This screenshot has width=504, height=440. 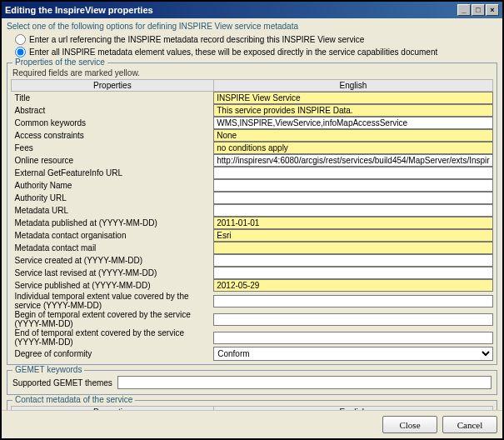 What do you see at coordinates (353, 338) in the screenshot?
I see `endtemp-input` at bounding box center [353, 338].